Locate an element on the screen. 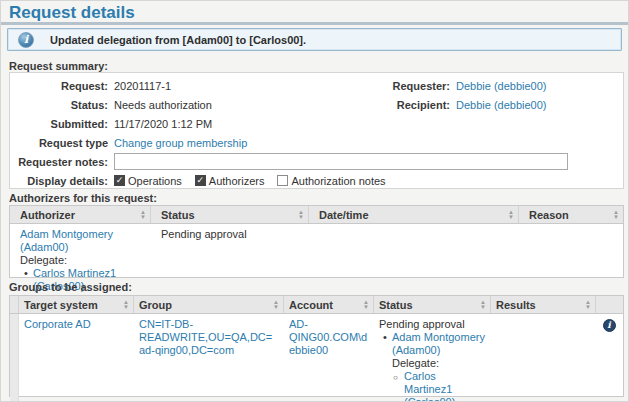 The height and width of the screenshot is (402, 629). authorization-notes-checkbox: Authorization notes is located at coordinates (331, 181).